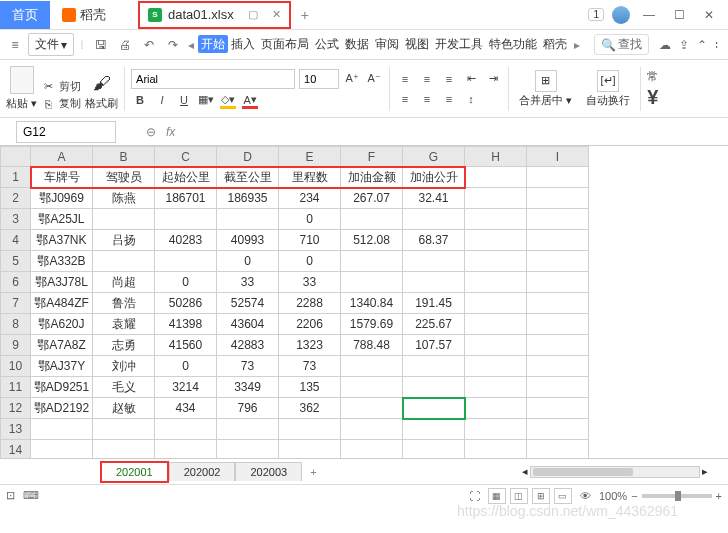 This screenshot has width=728, height=533. Describe the element at coordinates (434, 157) in the screenshot. I see `col-head-G: G` at that location.